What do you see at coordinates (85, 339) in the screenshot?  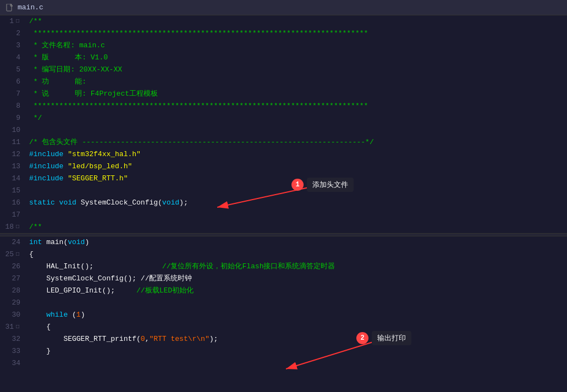 I see `token: SEGGER_RTT_printf(` at bounding box center [85, 339].